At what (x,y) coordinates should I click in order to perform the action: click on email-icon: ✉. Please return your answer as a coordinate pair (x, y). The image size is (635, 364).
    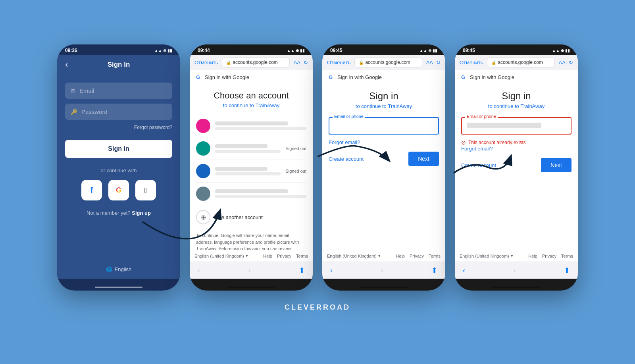
    Looking at the image, I should click on (73, 91).